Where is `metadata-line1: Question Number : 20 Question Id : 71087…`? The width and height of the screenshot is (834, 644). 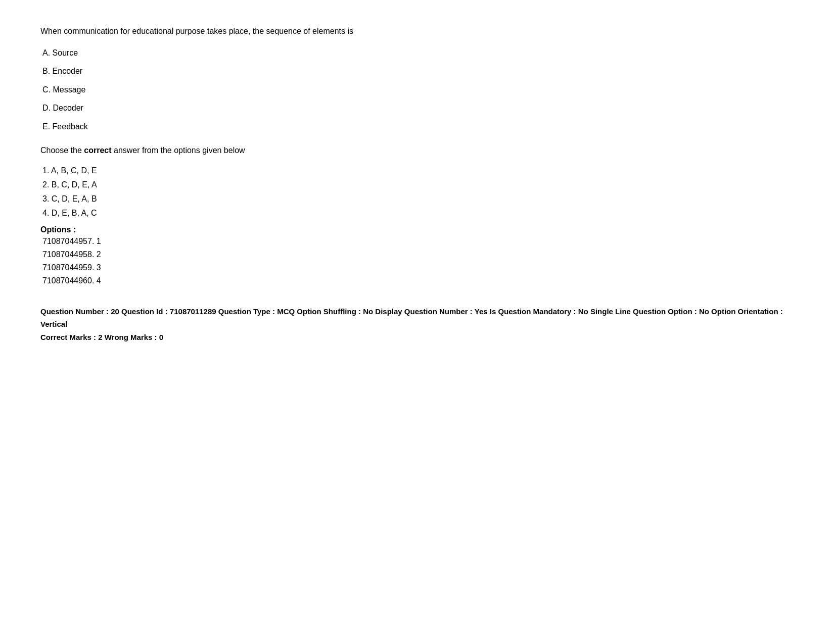
metadata-line1: Question Number : 20 Question Id : 71087… is located at coordinates (417, 318).